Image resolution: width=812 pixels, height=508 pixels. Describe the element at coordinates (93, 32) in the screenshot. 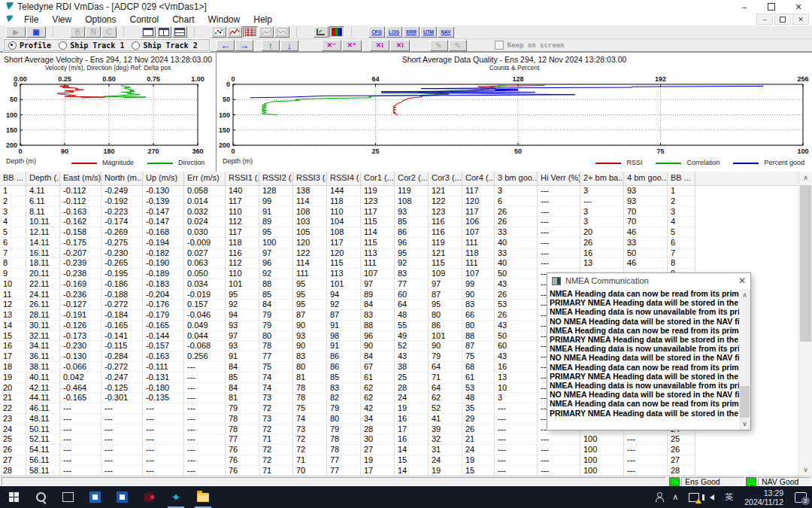

I see `nb-data-button: N` at that location.